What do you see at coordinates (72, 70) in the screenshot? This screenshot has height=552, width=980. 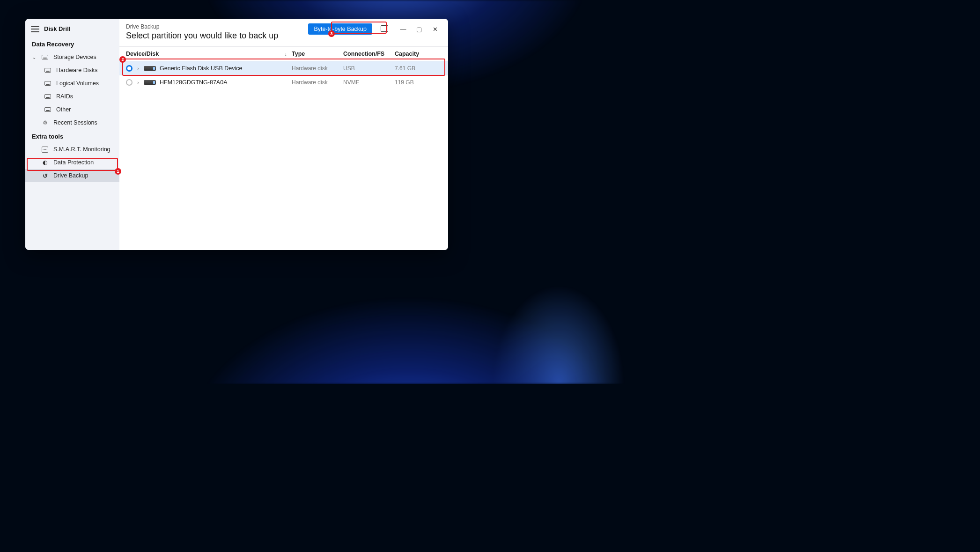 I see `sidebar-item-hardware-disks: Hardware Disks` at bounding box center [72, 70].